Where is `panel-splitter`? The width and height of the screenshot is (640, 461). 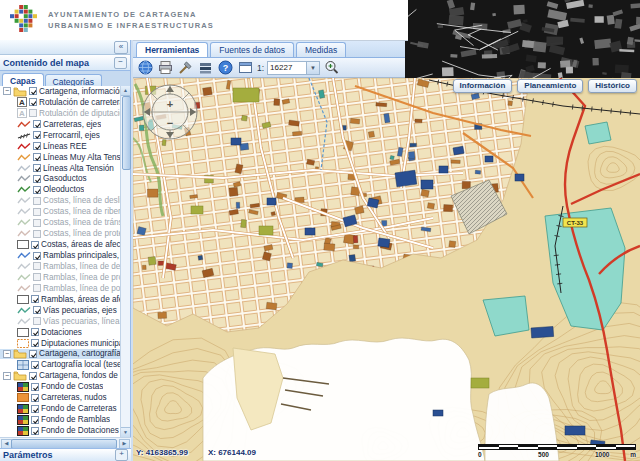
panel-splitter is located at coordinates (132, 250).